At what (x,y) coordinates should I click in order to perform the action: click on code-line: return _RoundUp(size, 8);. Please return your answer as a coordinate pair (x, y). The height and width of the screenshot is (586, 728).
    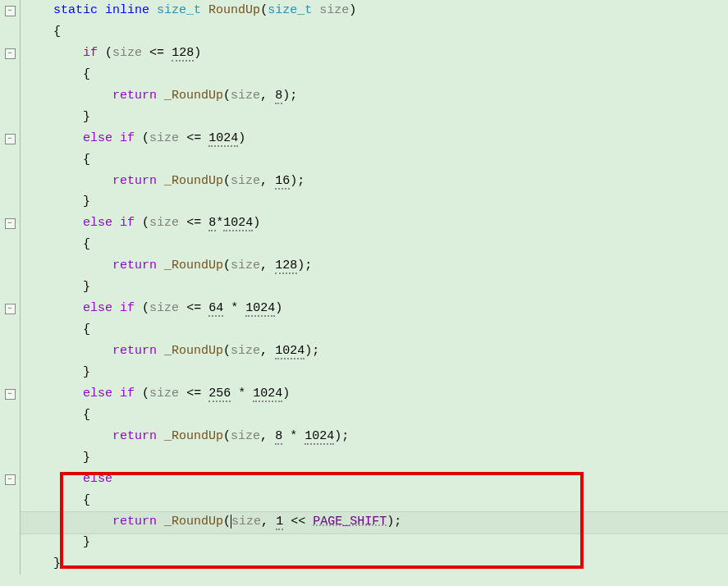
    Looking at the image, I should click on (376, 96).